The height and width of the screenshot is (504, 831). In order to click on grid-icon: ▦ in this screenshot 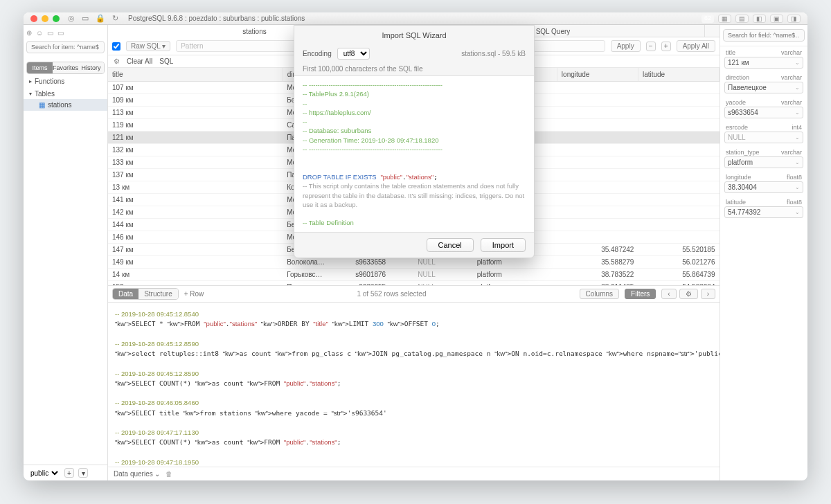, I will do `click(724, 19)`.